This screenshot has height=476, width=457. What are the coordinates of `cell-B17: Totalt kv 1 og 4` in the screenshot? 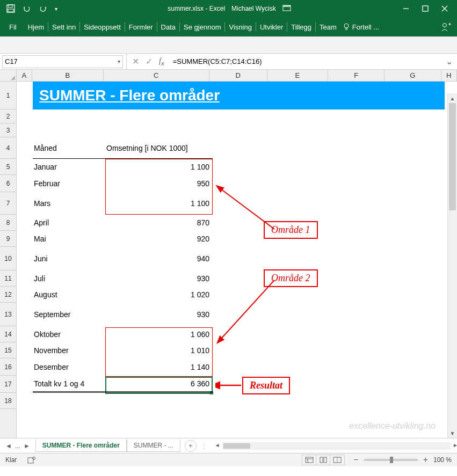 It's located at (69, 384).